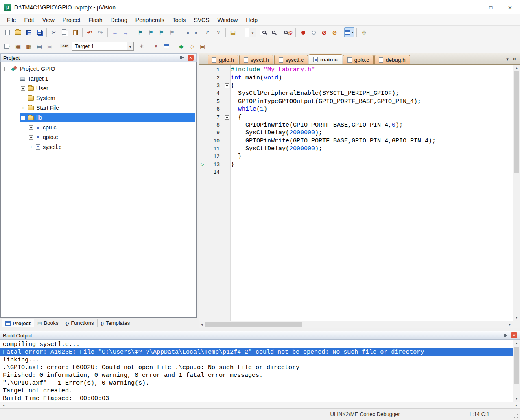 Image resolution: width=520 pixels, height=420 pixels. I want to click on code-line: 1#include "My_Labrary.h", so click(356, 70).